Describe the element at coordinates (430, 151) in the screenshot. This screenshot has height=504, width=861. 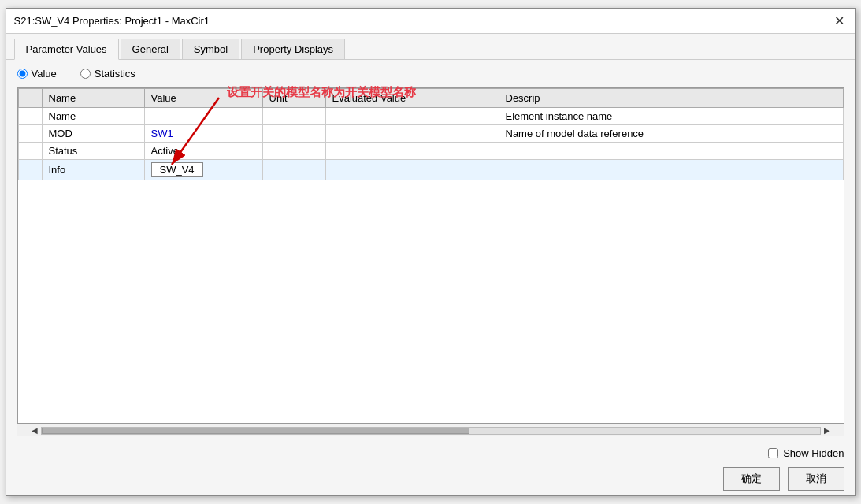
I see `table-row: Status Active` at that location.